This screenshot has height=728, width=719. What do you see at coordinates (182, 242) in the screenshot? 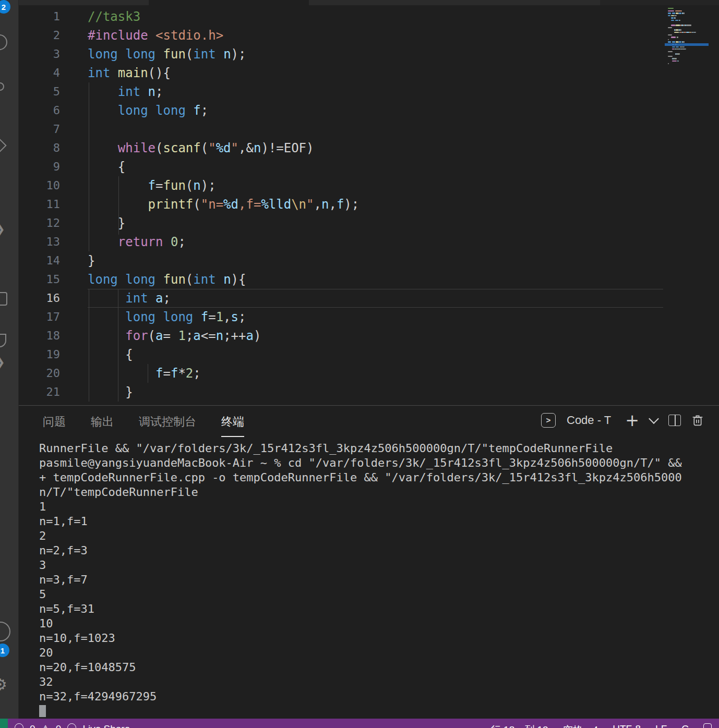
I see `code-token: ;` at bounding box center [182, 242].